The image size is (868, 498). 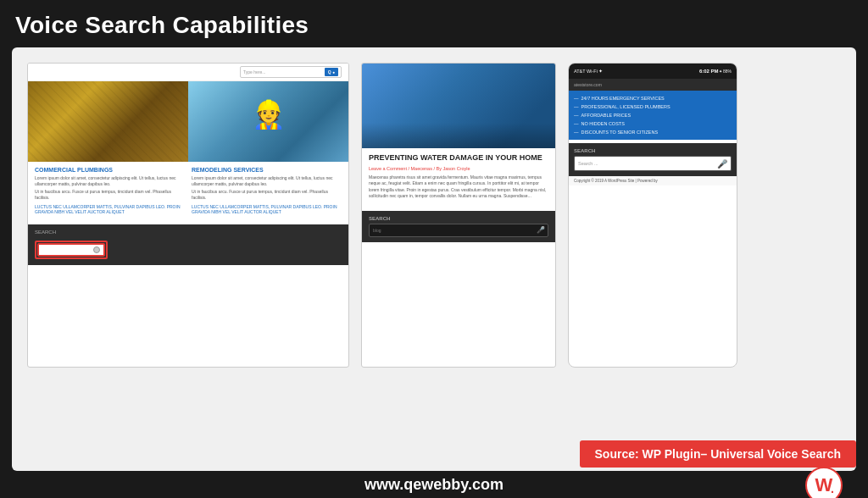 I want to click on mobile-carrier: AT&T Wi-Fi ✦, so click(x=637, y=71).